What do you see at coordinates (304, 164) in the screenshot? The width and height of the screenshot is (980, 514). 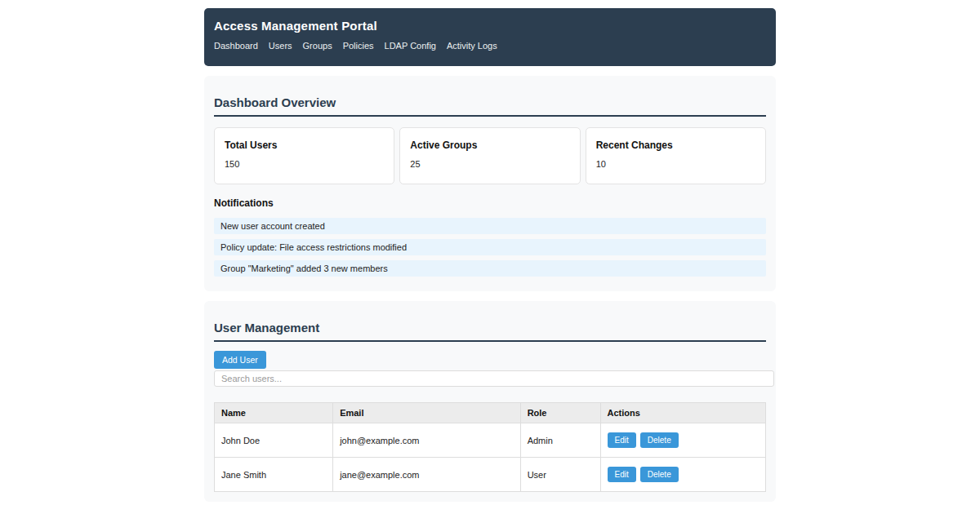 I see `total-users-card-value: 150` at bounding box center [304, 164].